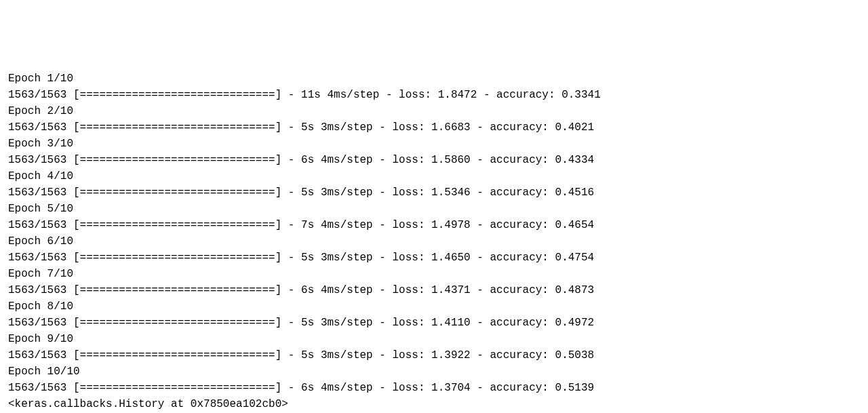 The width and height of the screenshot is (868, 413). Describe the element at coordinates (434, 274) in the screenshot. I see `epoch-header: Epoch 7/10` at that location.